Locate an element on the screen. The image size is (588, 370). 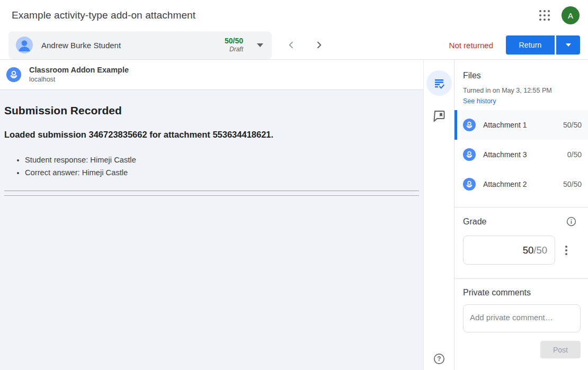
chevron-right-icon is located at coordinates (319, 45).